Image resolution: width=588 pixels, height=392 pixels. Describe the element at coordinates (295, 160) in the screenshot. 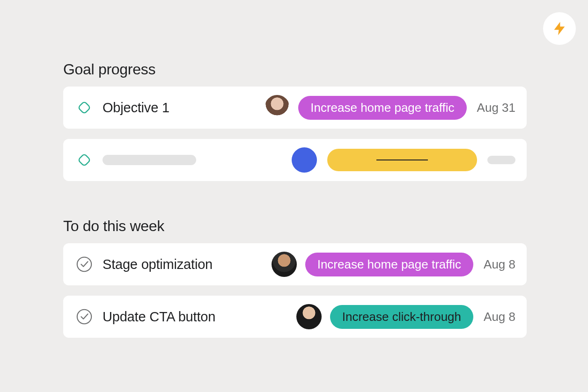

I see `goal-row-placeholder` at that location.